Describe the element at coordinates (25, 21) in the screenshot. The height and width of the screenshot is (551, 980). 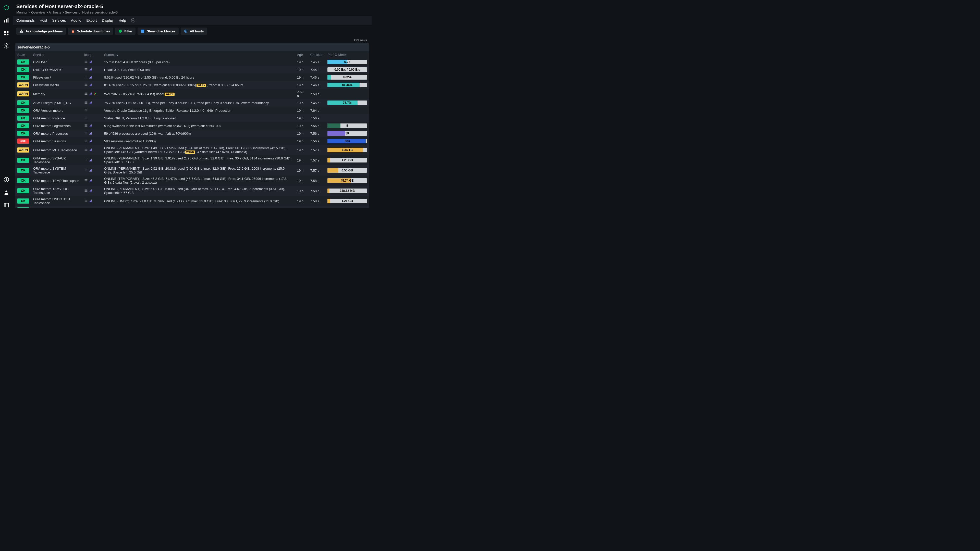
I see `menu-commands: Commands` at that location.